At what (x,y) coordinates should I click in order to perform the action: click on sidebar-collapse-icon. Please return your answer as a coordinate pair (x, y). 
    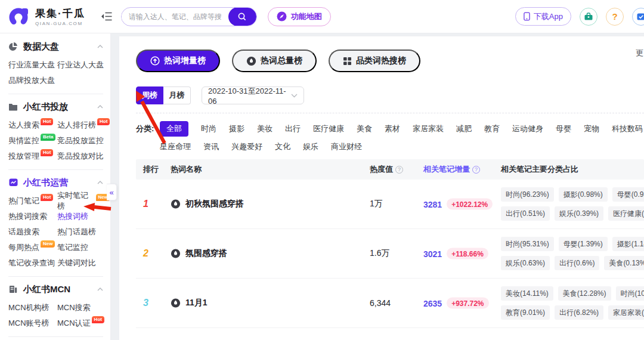
    Looking at the image, I should click on (107, 17).